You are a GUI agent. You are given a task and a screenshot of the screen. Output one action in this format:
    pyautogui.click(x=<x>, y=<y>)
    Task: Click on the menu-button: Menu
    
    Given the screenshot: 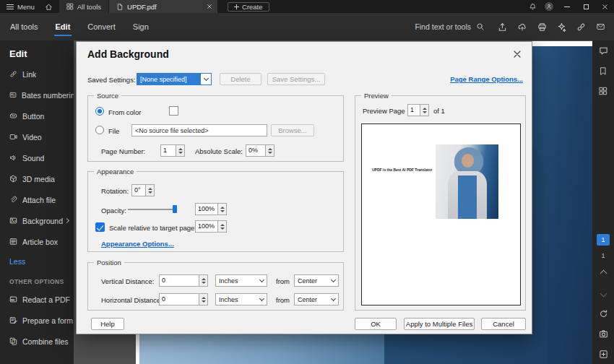 What is the action you would take?
    pyautogui.click(x=20, y=6)
    